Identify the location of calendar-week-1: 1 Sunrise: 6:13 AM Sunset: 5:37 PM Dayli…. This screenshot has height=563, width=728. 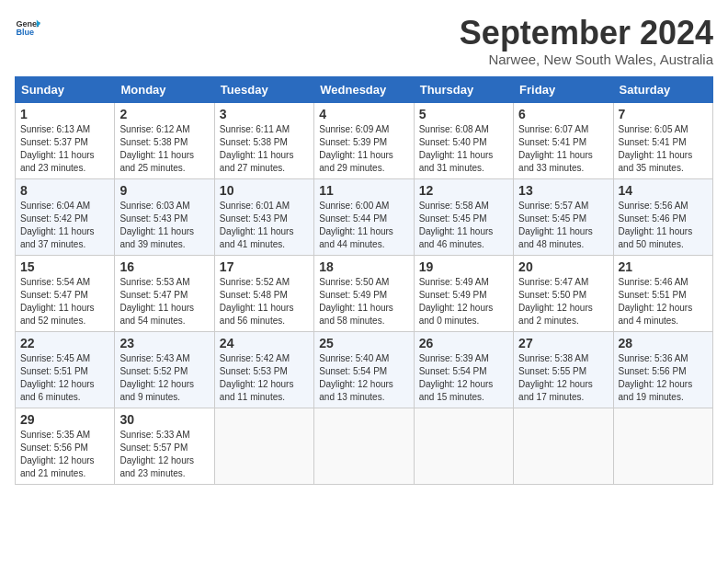
(364, 140).